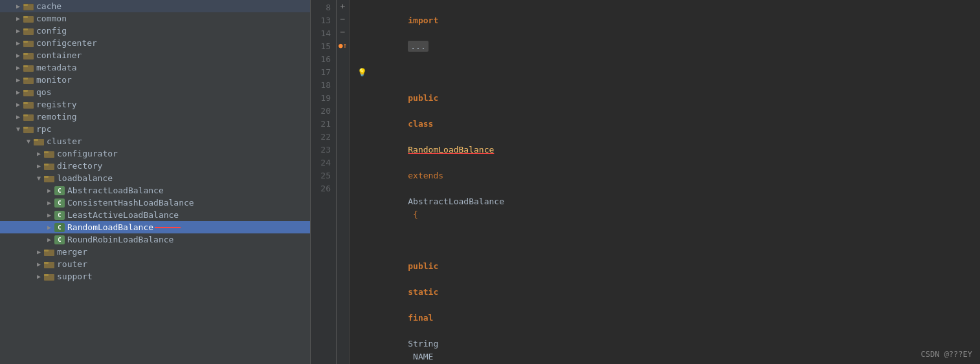 The image size is (980, 364). I want to click on sidebar-item-qos: qos, so click(155, 92).